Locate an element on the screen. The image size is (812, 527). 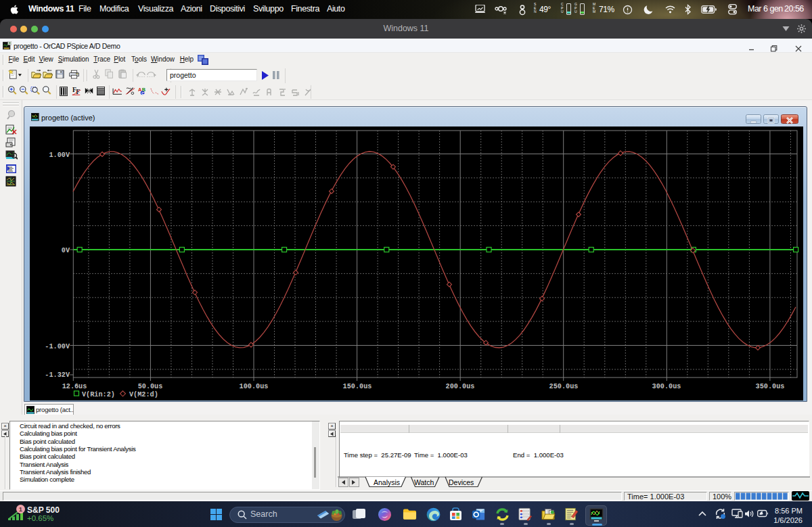
svg-text: Watch is located at coordinates (424, 482).